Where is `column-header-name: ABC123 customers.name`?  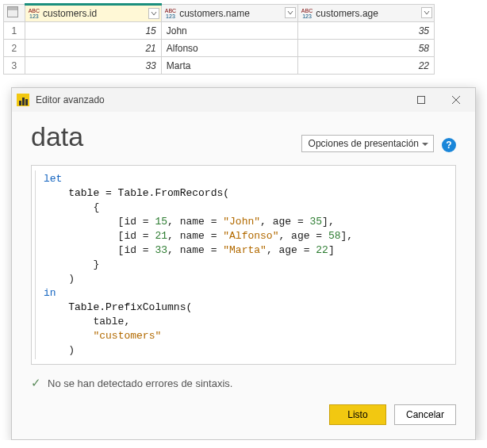
column-header-name: ABC123 customers.name is located at coordinates (229, 13).